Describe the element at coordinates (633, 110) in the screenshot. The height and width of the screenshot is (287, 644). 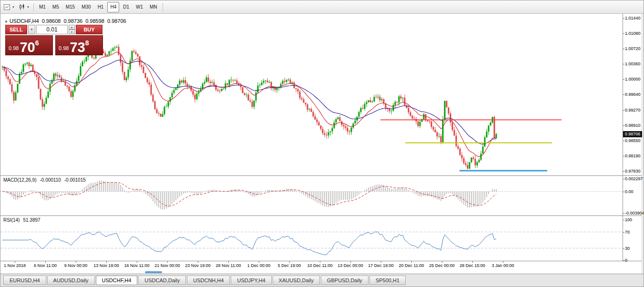
I see `price-axis-label: 0.99270` at that location.